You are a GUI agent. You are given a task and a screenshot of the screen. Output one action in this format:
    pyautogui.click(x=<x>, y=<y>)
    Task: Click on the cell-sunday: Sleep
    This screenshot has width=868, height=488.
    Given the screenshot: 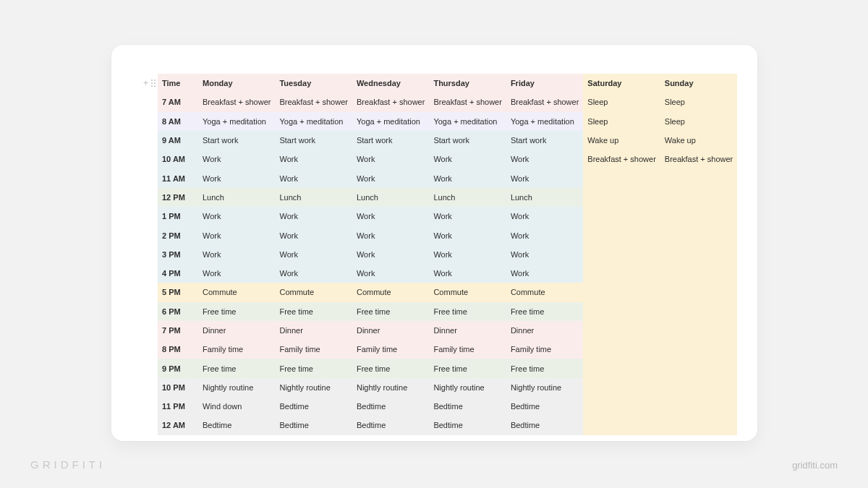 What is the action you would take?
    pyautogui.click(x=699, y=121)
    